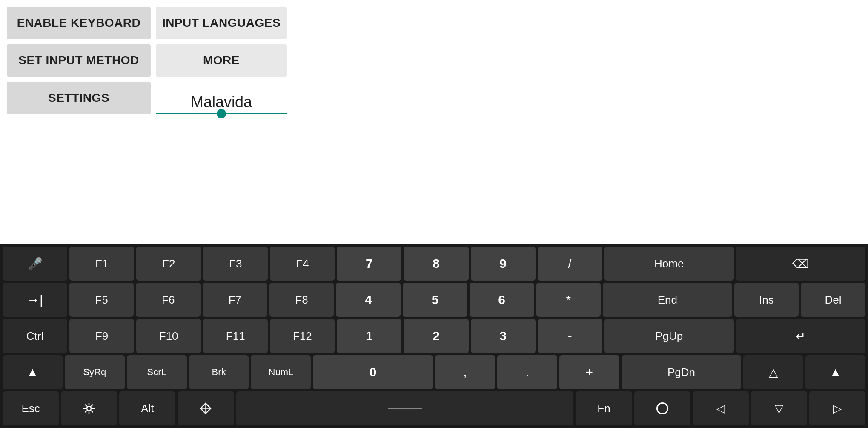 This screenshot has width=868, height=428. I want to click on set-input-method-button: SET INPUT METHOD, so click(79, 60).